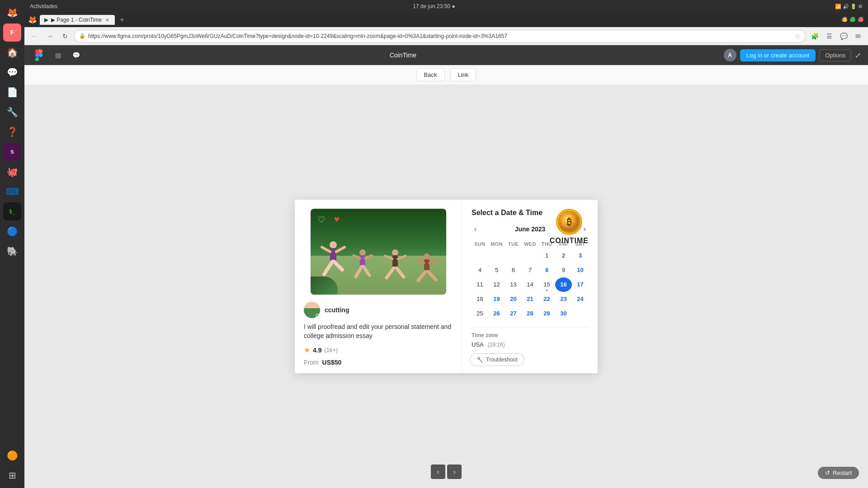 Image resolution: width=868 pixels, height=488 pixels. What do you see at coordinates (563, 299) in the screenshot?
I see `calendar-day: 23` at bounding box center [563, 299].